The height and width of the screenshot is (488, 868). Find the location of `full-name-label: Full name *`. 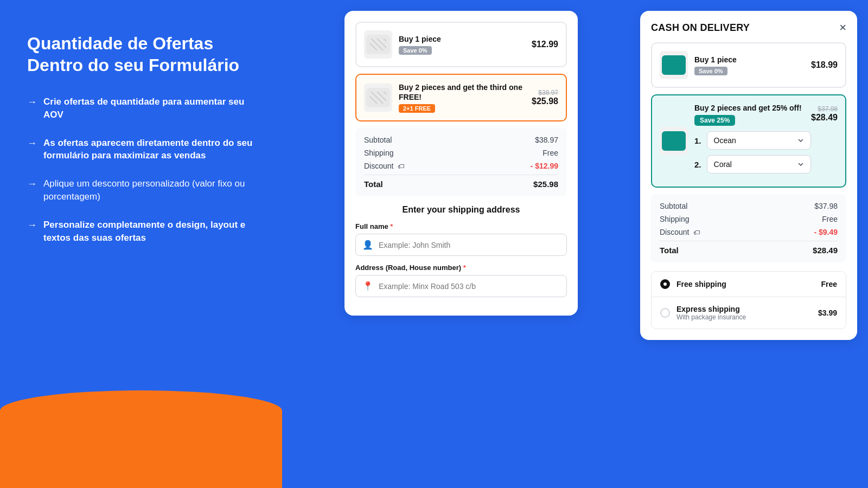

full-name-label: Full name * is located at coordinates (461, 227).